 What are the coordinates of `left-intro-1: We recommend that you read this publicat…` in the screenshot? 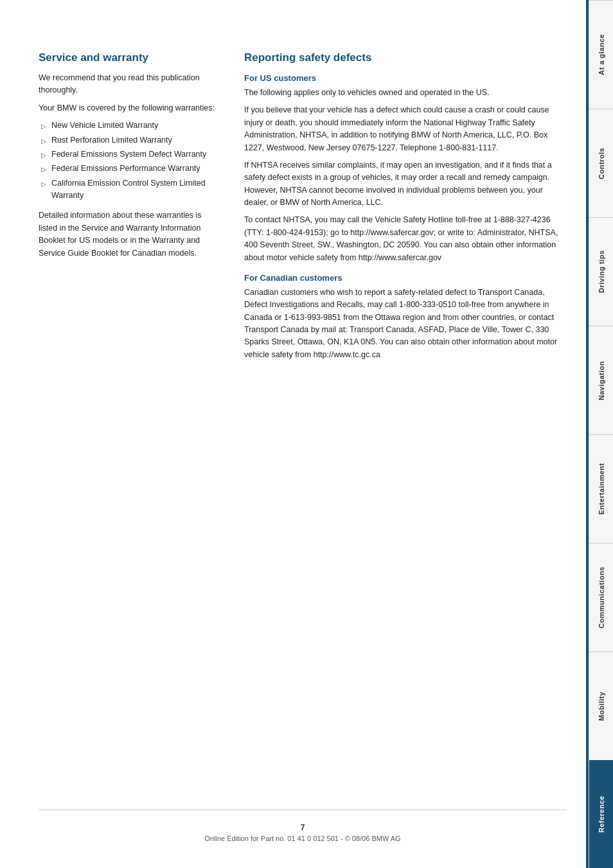 It's located at (129, 85).